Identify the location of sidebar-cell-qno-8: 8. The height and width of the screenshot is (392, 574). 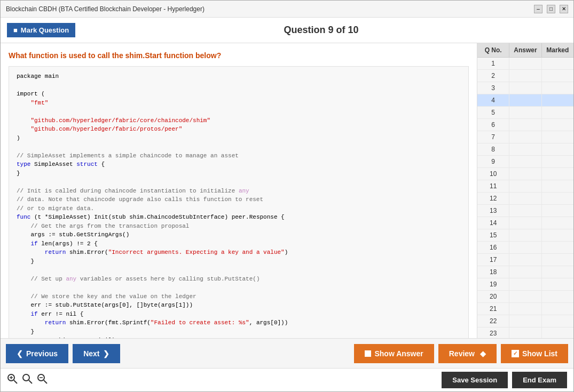
(493, 149).